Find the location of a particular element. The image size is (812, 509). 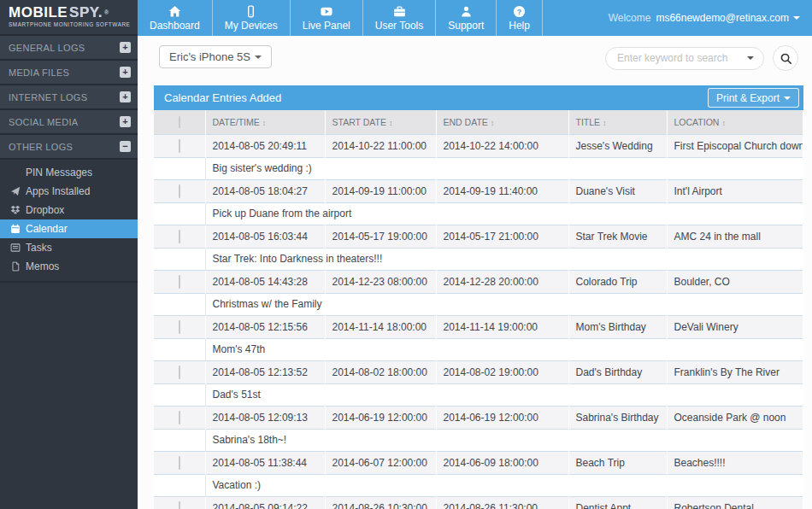

device-selector-label: Eric's iPhone 5S is located at coordinates (210, 56).